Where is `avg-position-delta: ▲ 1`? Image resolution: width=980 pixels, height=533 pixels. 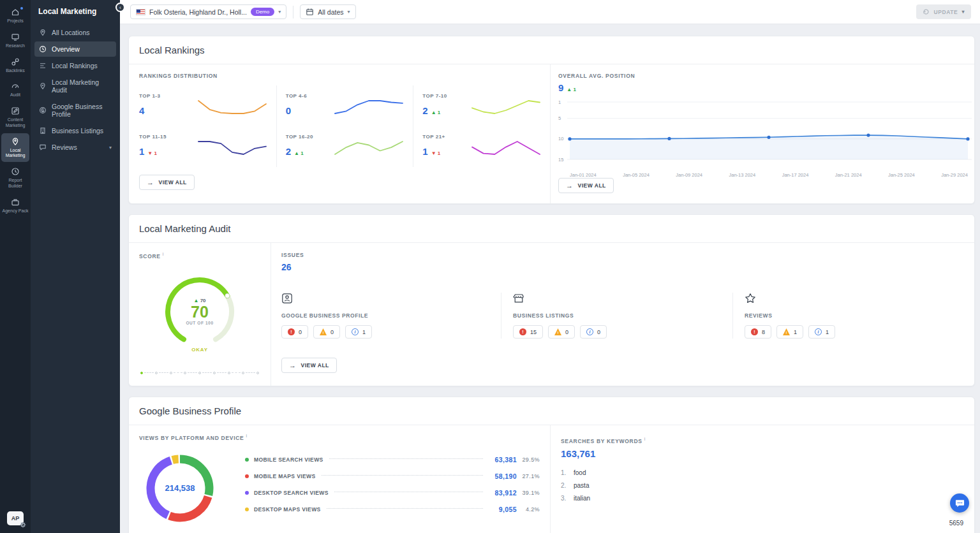
avg-position-delta: ▲ 1 is located at coordinates (572, 89).